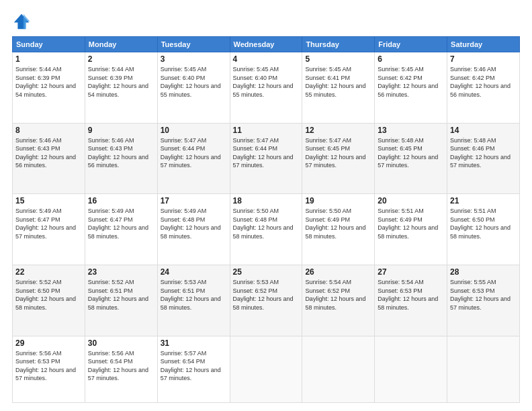 The height and width of the screenshot is (411, 532). What do you see at coordinates (193, 130) in the screenshot?
I see `day-number: 10` at bounding box center [193, 130].